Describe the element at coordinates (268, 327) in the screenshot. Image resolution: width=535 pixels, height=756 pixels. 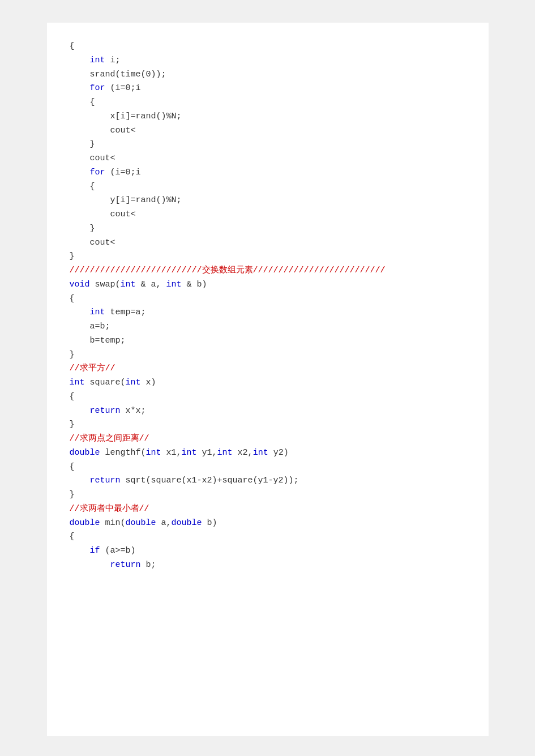
I see `code-line: a=b;` at that location.